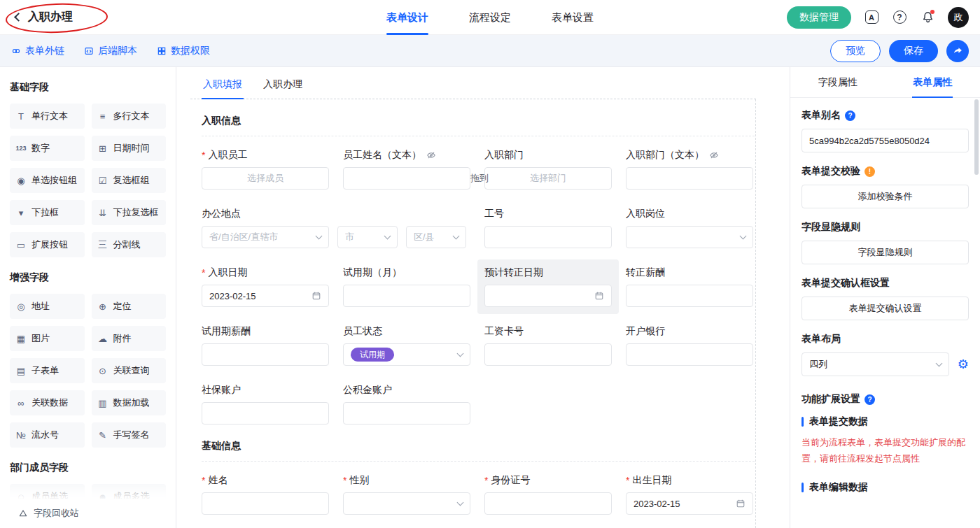 The image size is (980, 528). I want to click on field-type-button: ✎手写签名, so click(129, 435).